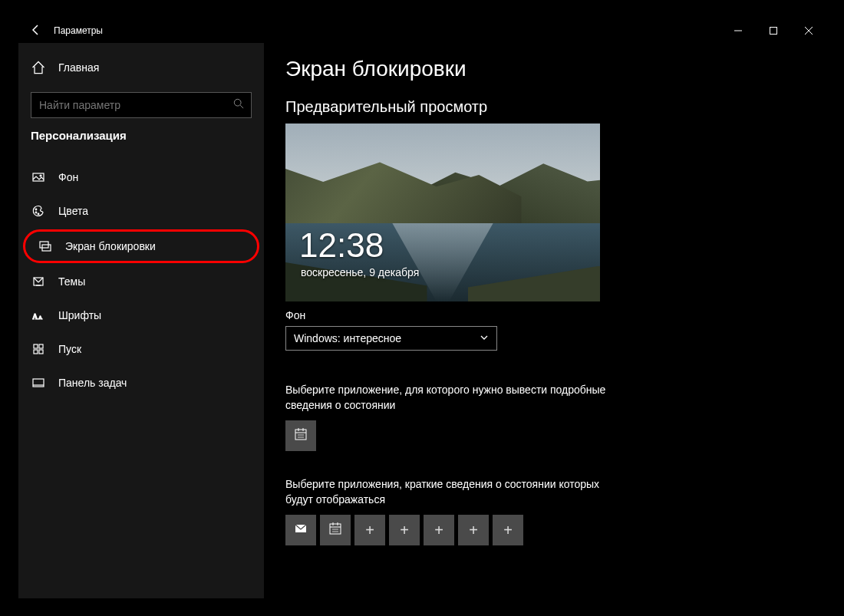  What do you see at coordinates (141, 383) in the screenshot?
I see `sidebar-item-taskbar: Панель задач` at bounding box center [141, 383].